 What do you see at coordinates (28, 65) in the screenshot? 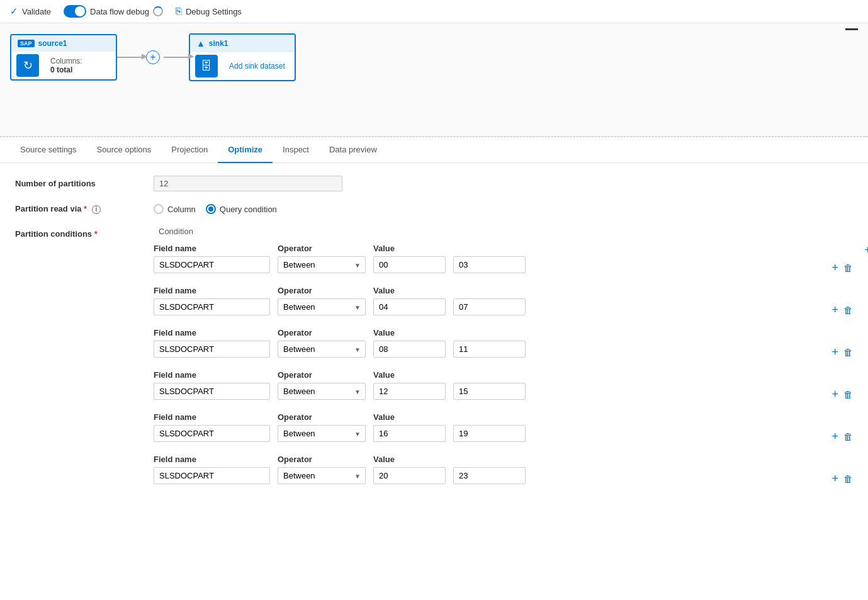
I see `source-flow-icon: ↻` at bounding box center [28, 65].